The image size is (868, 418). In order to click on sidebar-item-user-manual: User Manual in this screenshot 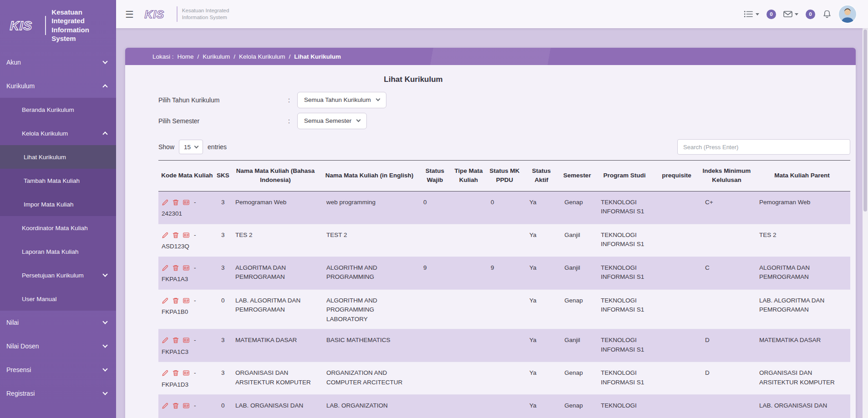, I will do `click(58, 299)`.